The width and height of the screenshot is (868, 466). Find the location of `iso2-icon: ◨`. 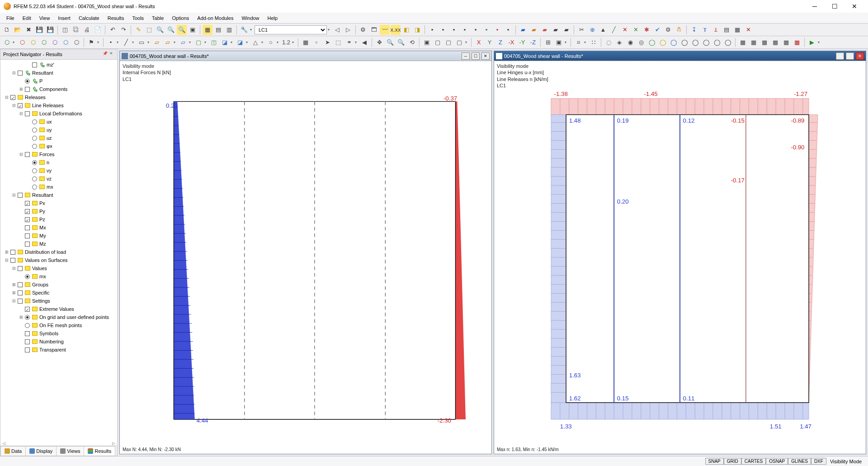

iso2-icon: ◨ is located at coordinates (417, 30).